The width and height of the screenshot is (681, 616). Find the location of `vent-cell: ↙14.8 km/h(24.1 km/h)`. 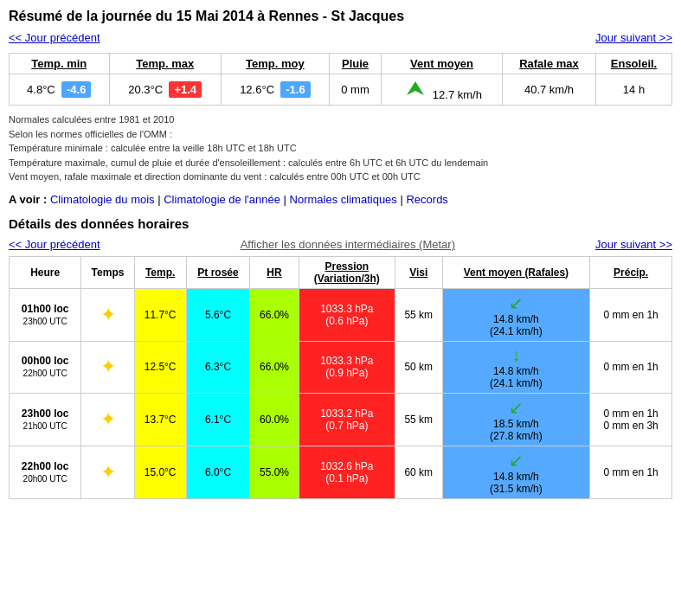

vent-cell: ↙14.8 km/h(24.1 km/h) is located at coordinates (516, 315).